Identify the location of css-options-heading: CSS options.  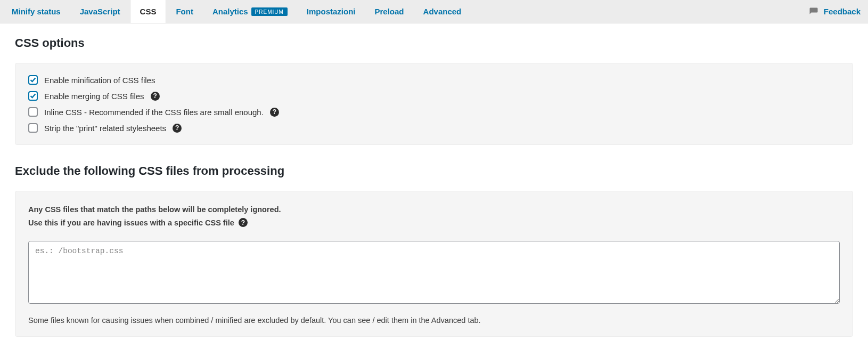
(434, 43).